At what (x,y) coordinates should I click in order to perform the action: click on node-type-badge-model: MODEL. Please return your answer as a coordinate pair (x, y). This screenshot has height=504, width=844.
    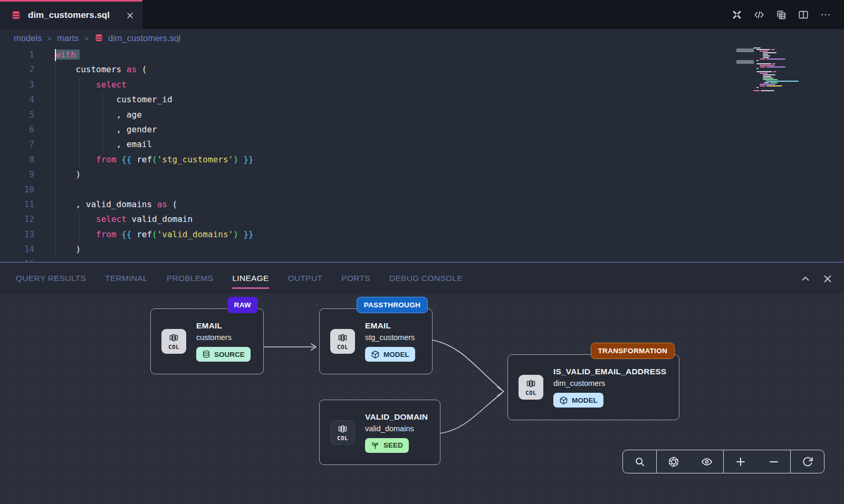
    Looking at the image, I should click on (578, 400).